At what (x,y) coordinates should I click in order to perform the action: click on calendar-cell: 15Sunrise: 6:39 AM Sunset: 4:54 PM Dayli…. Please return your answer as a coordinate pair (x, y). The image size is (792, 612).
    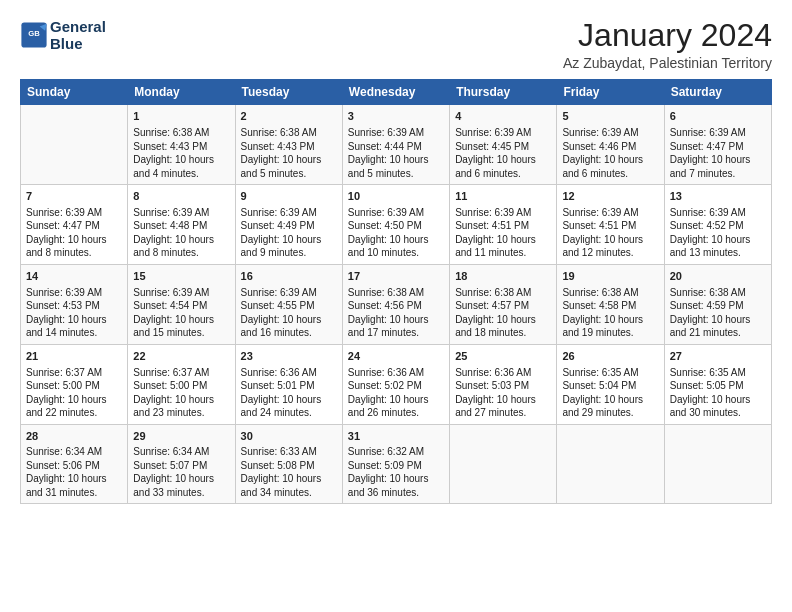
    Looking at the image, I should click on (182, 304).